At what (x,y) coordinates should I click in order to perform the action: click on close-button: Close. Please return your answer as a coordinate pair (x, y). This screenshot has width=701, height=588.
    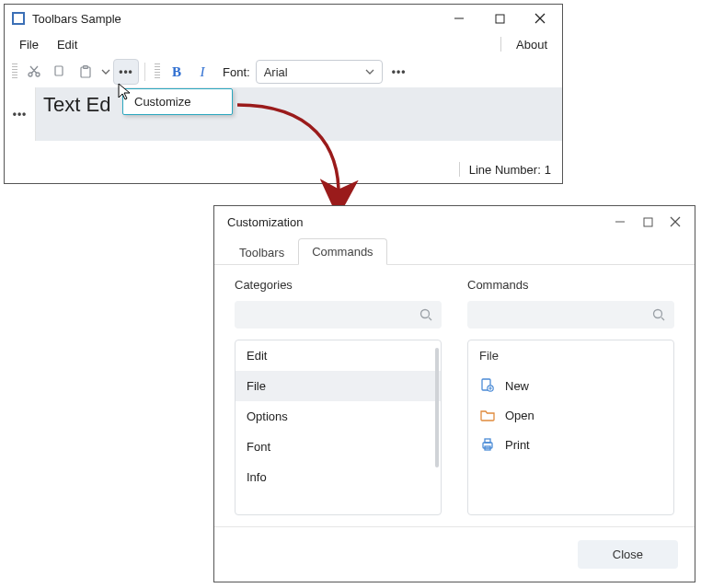
    Looking at the image, I should click on (627, 554).